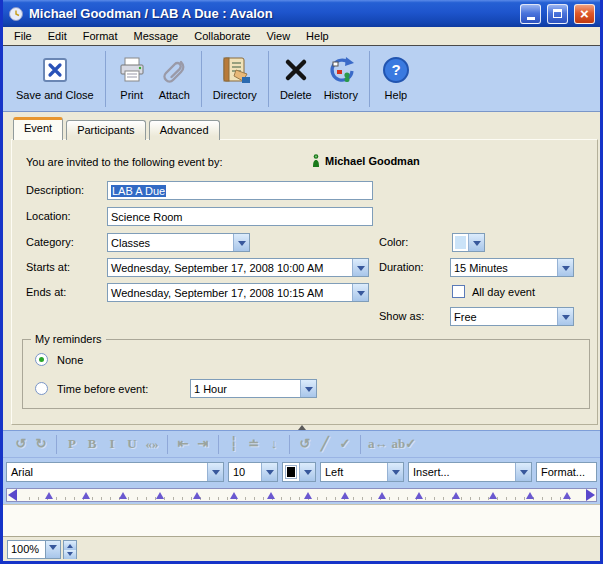 This screenshot has width=603, height=564. What do you see at coordinates (42, 388) in the screenshot?
I see `reminder-time-radio` at bounding box center [42, 388].